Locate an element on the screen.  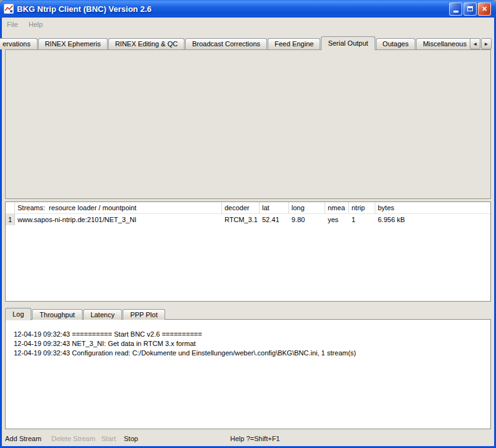
add-stream-button: Add Stream is located at coordinates (23, 439).